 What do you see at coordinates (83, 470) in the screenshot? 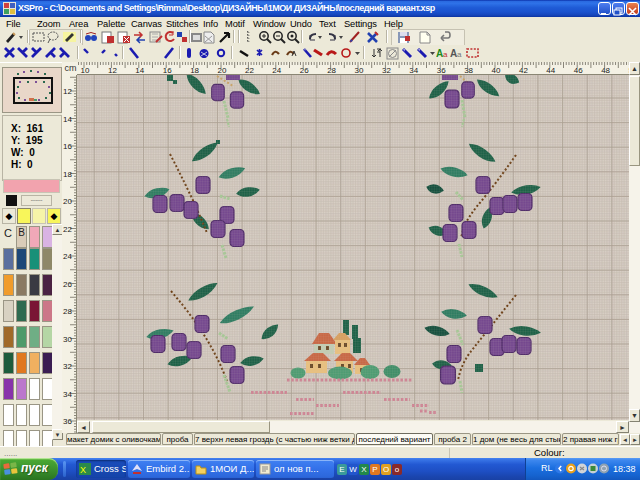
I see `svg-text: X` at bounding box center [83, 470].